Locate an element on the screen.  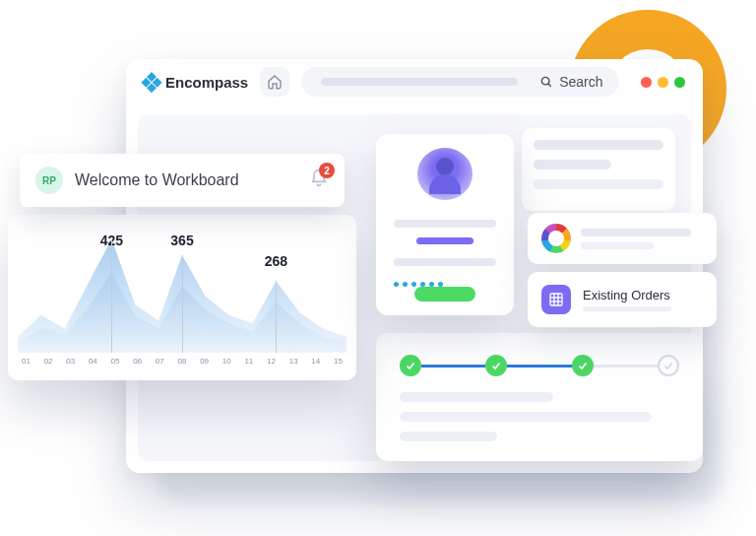
brand-logo: Encompass is located at coordinates (196, 83).